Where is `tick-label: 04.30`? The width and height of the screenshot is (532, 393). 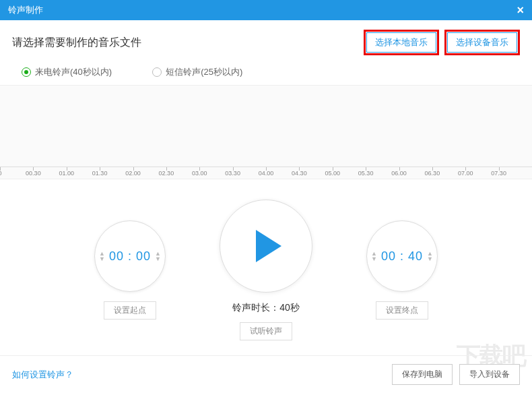
tick-label: 04.30 is located at coordinates (299, 173).